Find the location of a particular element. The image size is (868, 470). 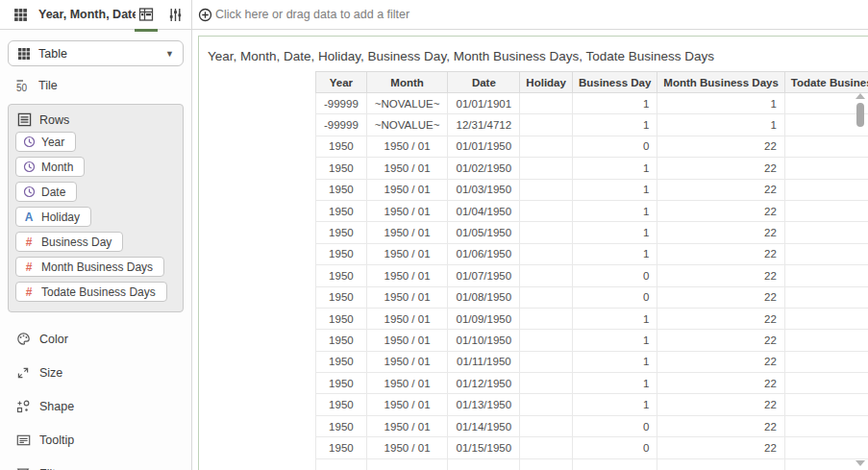

column-header-todate-business-days: Todate Business Days is located at coordinates (827, 83).